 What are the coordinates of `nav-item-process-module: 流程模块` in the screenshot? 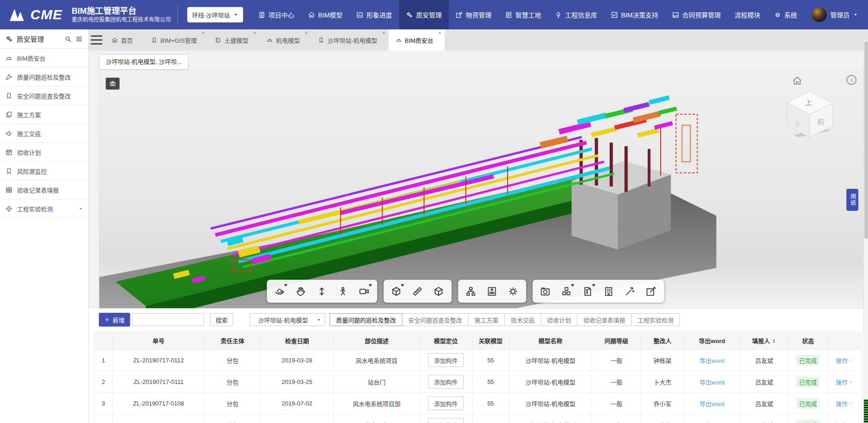 It's located at (748, 15).